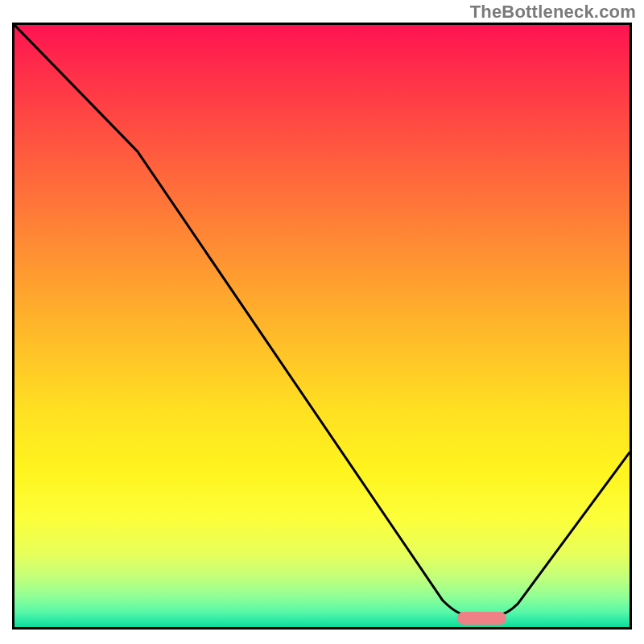 Image resolution: width=644 pixels, height=644 pixels. I want to click on watermark-text: TheBottleneck.com, so click(553, 12).